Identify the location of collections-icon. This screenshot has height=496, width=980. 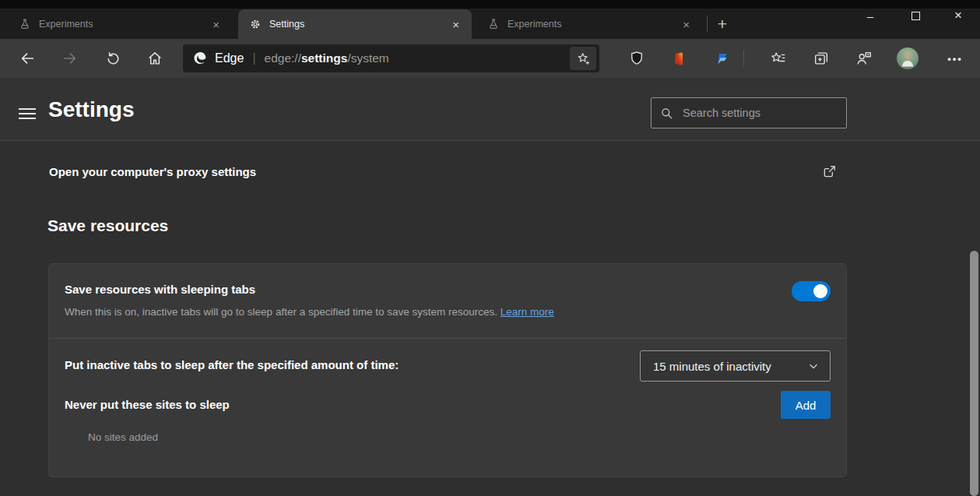
(821, 58).